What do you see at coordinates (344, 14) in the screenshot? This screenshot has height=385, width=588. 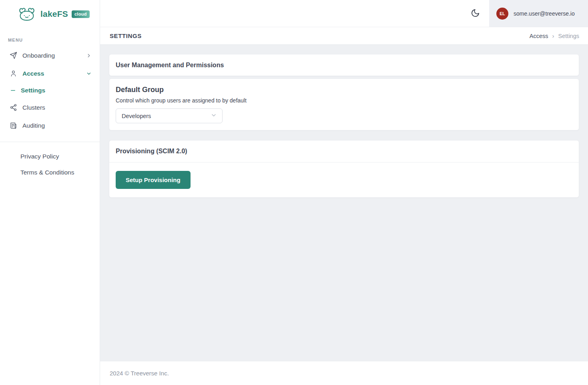 I see `top-bar: EL some.user@treeverse.io` at bounding box center [344, 14].